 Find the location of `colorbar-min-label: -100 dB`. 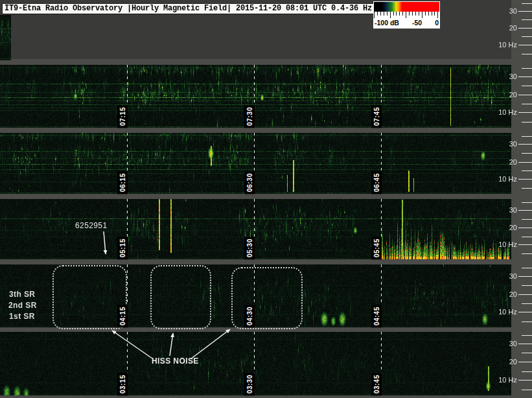

colorbar-min-label: -100 dB is located at coordinates (387, 23).